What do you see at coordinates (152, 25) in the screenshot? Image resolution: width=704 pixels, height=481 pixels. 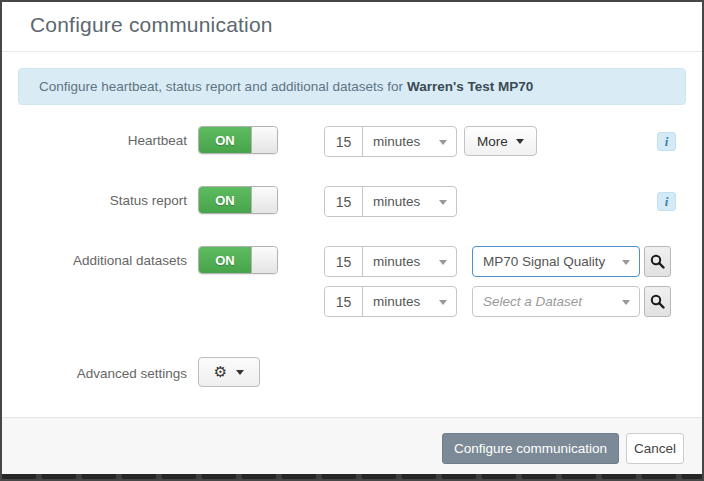 I see `dialog-title: Configure communication` at bounding box center [152, 25].